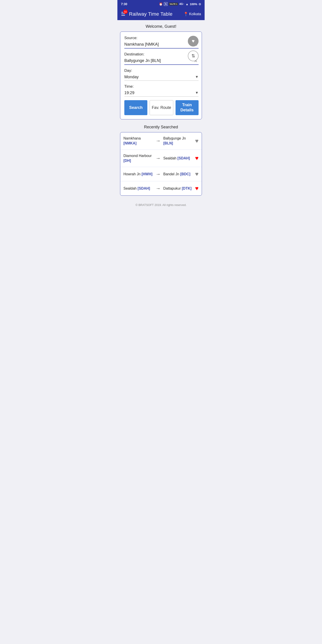  What do you see at coordinates (193, 48) in the screenshot?
I see `side-actions: ♥ ⇅` at bounding box center [193, 48].